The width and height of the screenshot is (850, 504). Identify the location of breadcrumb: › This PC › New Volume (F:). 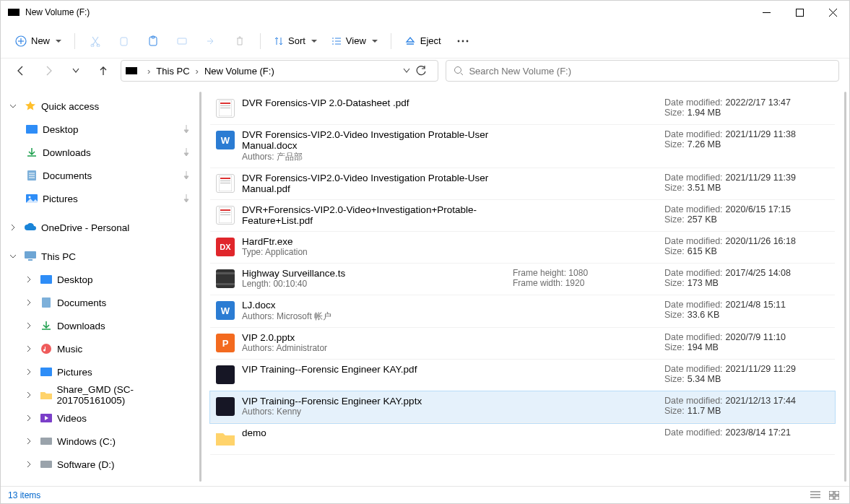
(279, 71).